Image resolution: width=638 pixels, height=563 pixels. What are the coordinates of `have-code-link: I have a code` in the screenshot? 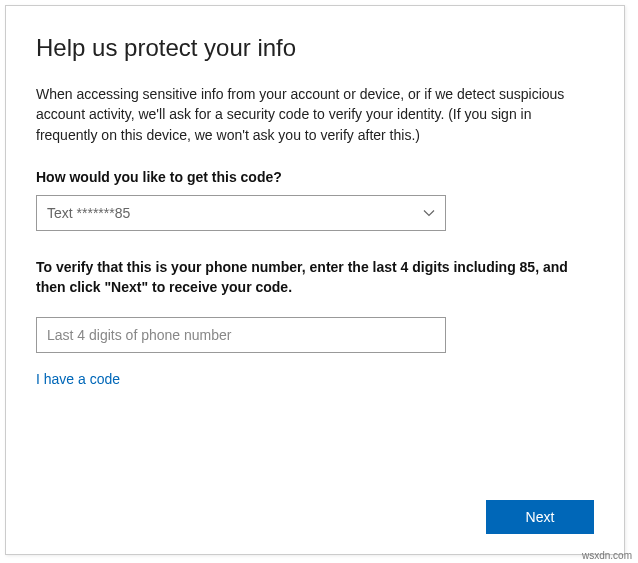 It's located at (315, 379).